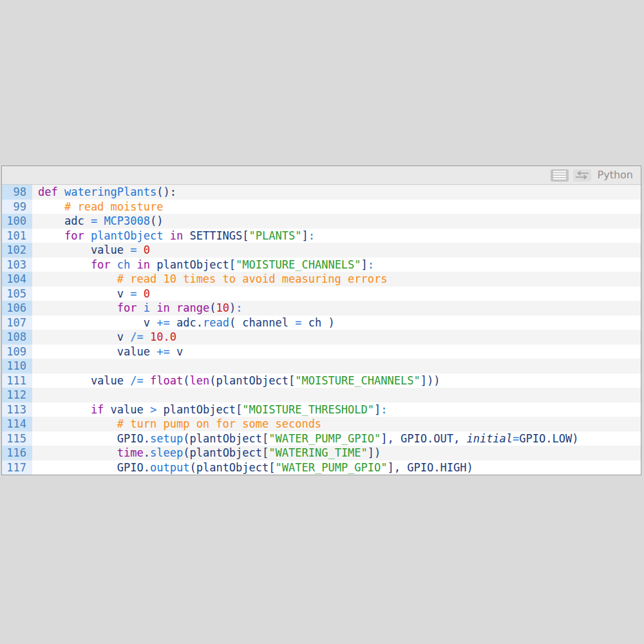 The width and height of the screenshot is (644, 644). Describe the element at coordinates (17, 323) in the screenshot. I see `line-number: 107` at that location.